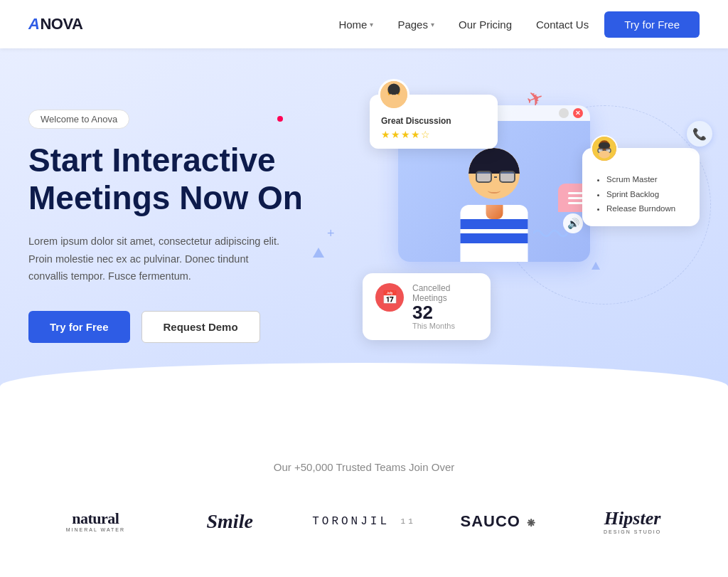  I want to click on decorative-cross: +, so click(331, 233).